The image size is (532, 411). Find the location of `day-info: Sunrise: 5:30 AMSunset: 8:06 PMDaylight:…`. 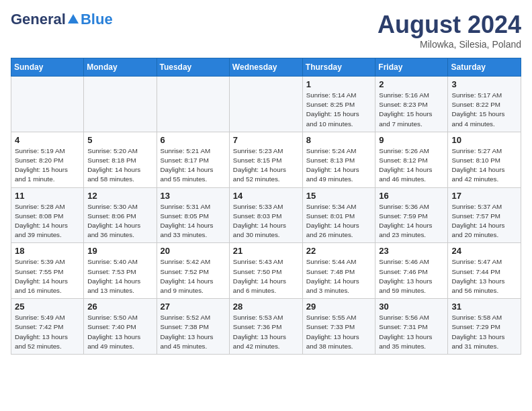

day-info: Sunrise: 5:30 AMSunset: 8:06 PMDaylight:… is located at coordinates (120, 222).